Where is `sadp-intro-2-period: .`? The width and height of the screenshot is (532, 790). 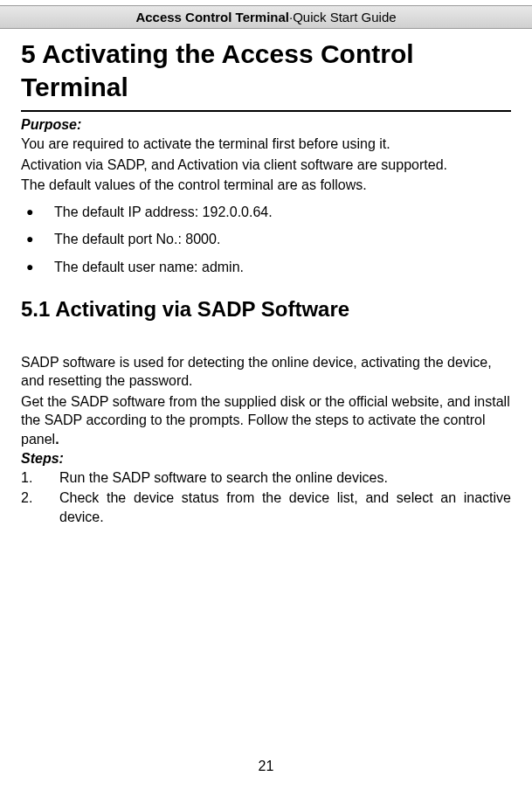
sadp-intro-2-period: . is located at coordinates (57, 439).